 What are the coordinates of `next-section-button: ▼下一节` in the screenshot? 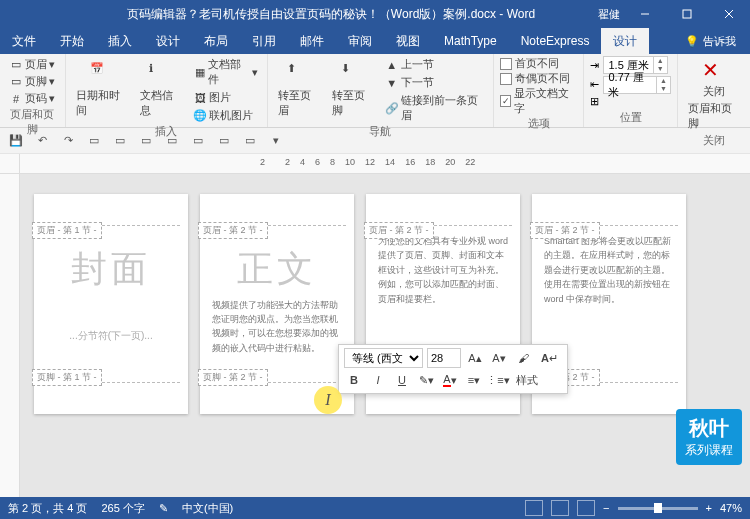 It's located at (434, 82).